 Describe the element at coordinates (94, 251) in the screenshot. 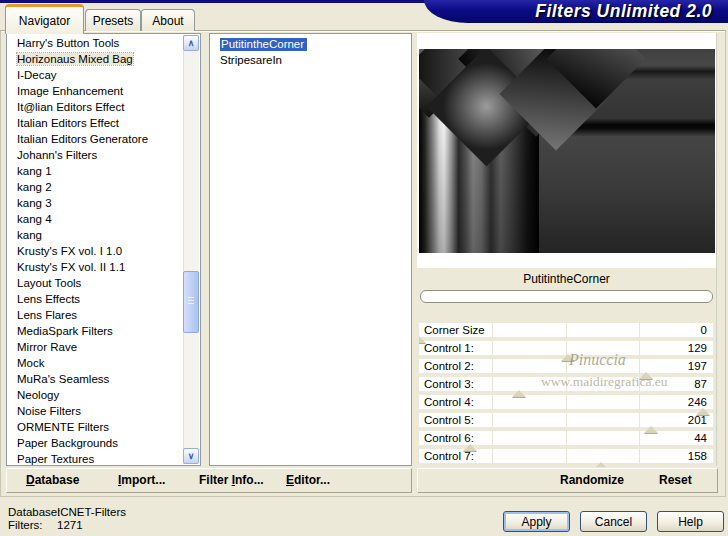

I see `category-item: Krusty's FX vol. I 1.0` at that location.